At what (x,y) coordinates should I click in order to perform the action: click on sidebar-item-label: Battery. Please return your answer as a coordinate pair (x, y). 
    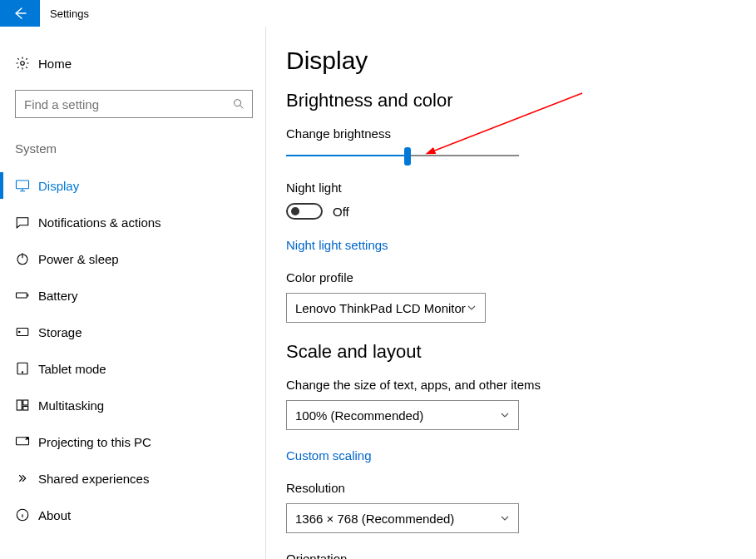
    Looking at the image, I should click on (58, 296).